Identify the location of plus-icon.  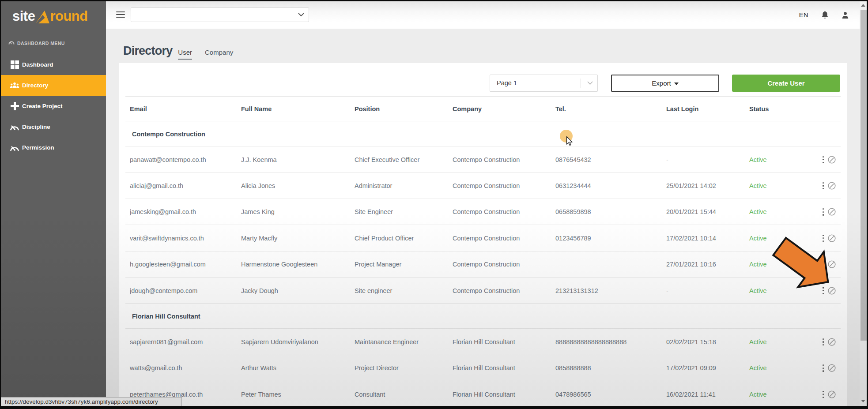
(15, 106).